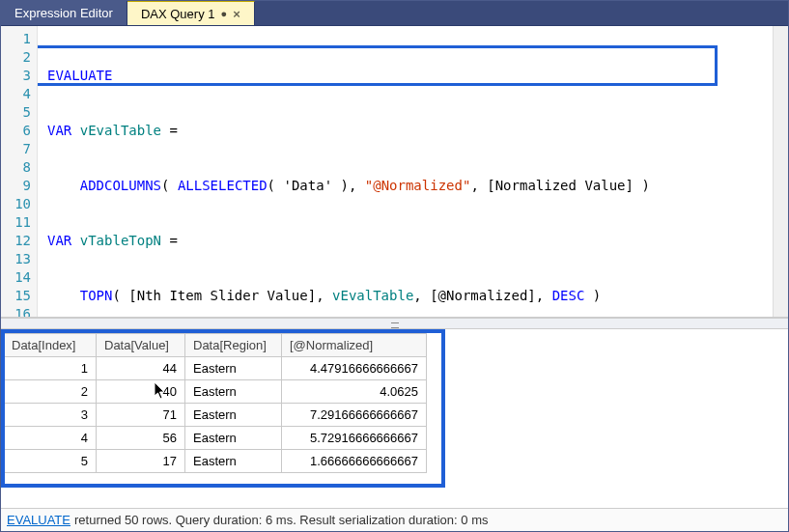  What do you see at coordinates (50, 346) in the screenshot?
I see `col-header: Data[Index]` at bounding box center [50, 346].